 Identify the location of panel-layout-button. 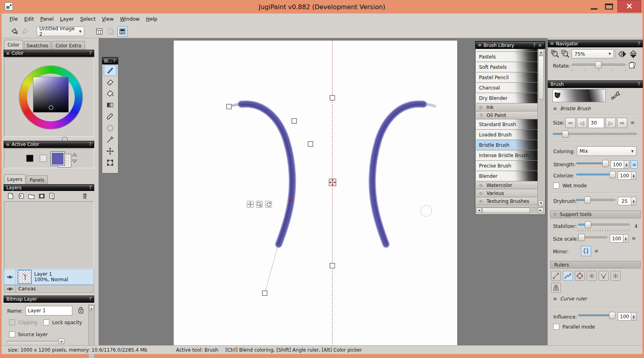
(122, 31).